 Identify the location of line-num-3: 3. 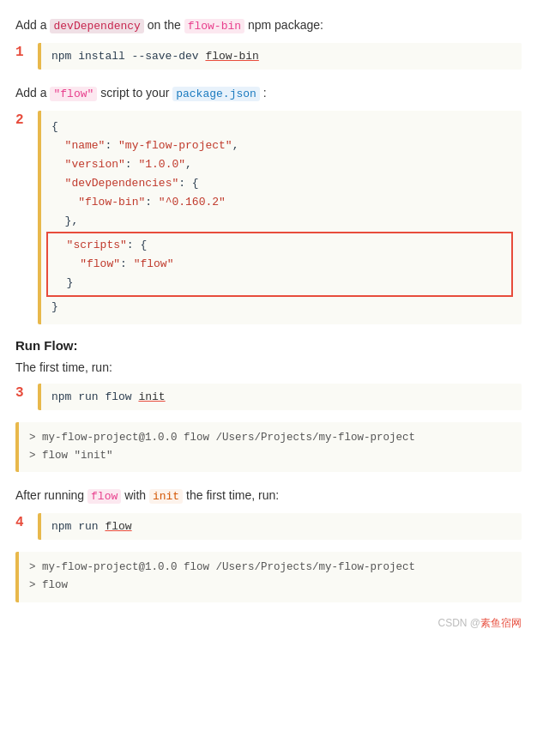
(25, 396).